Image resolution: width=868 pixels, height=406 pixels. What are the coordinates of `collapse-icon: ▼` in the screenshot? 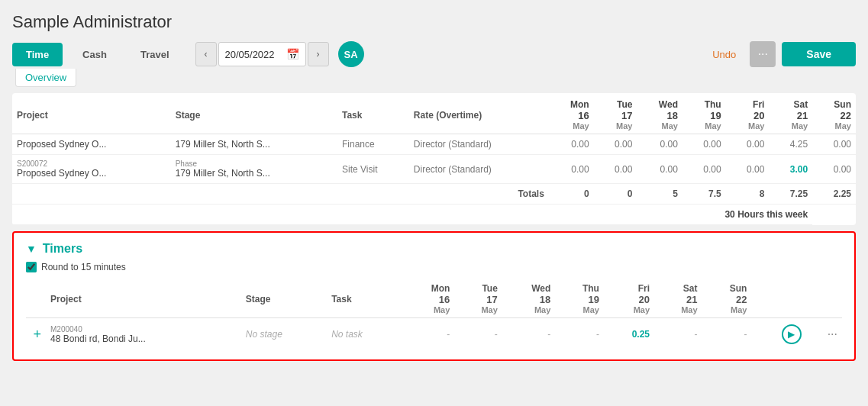 It's located at (31, 249).